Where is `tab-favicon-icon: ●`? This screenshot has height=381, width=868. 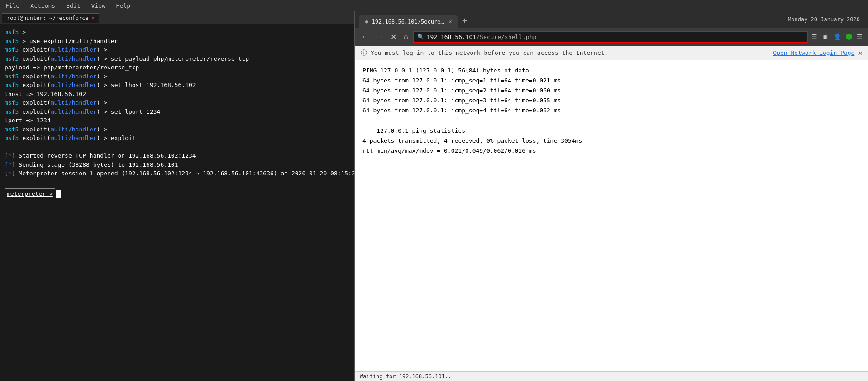 tab-favicon-icon: ● is located at coordinates (367, 22).